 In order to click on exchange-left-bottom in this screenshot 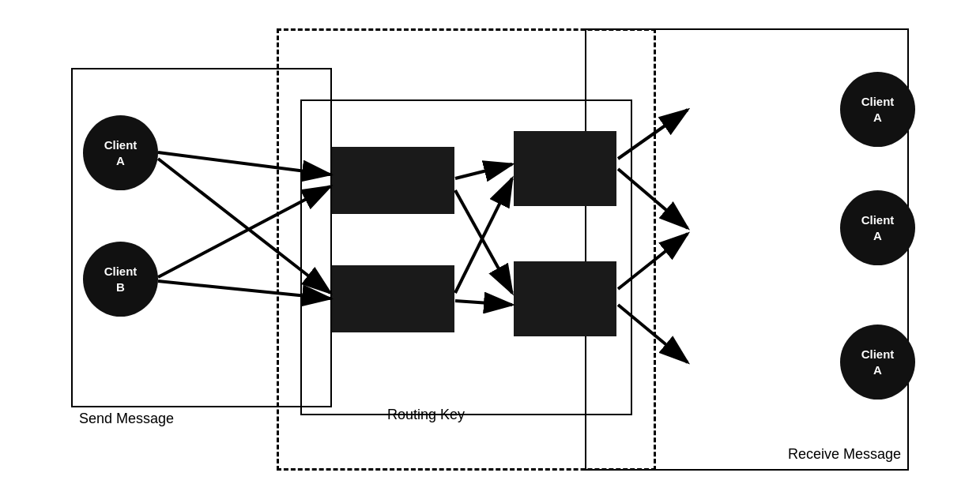, I will do `click(394, 298)`.